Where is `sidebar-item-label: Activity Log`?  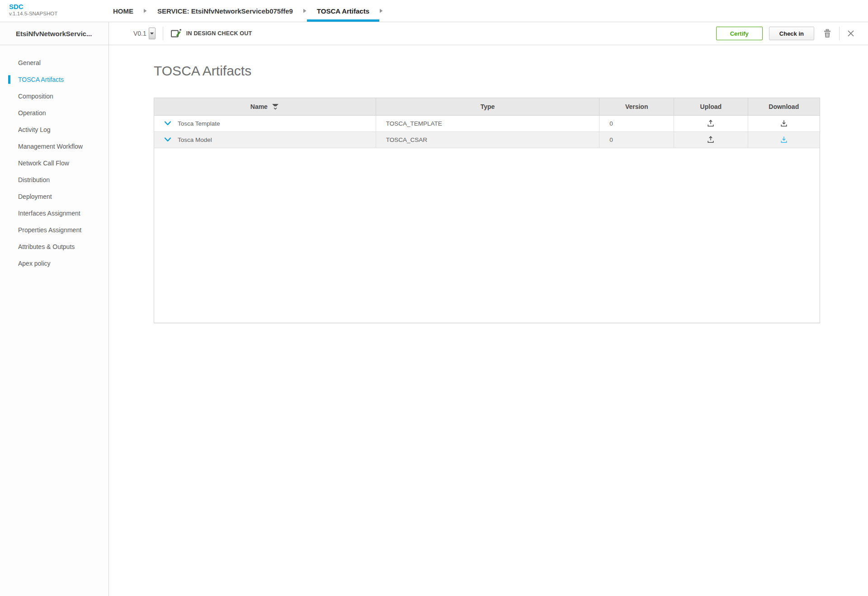 sidebar-item-label: Activity Log is located at coordinates (34, 130).